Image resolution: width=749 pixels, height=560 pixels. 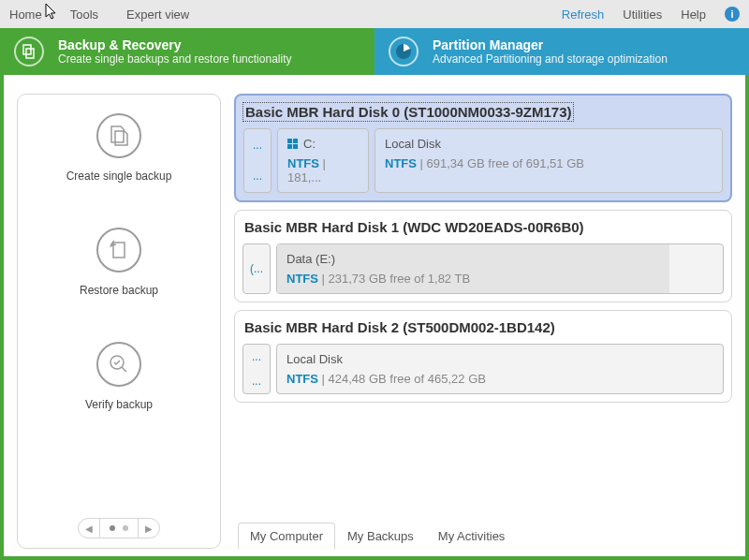 What do you see at coordinates (257, 369) in the screenshot?
I see `disk-2-reserved: ......` at bounding box center [257, 369].